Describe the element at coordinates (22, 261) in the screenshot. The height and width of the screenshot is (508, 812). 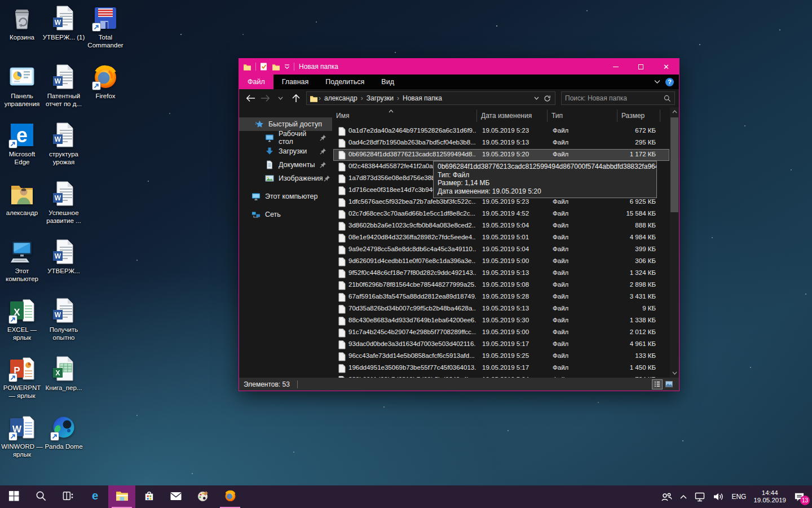
I see `desktop-icon-this-pc: Этот компьютер` at that location.